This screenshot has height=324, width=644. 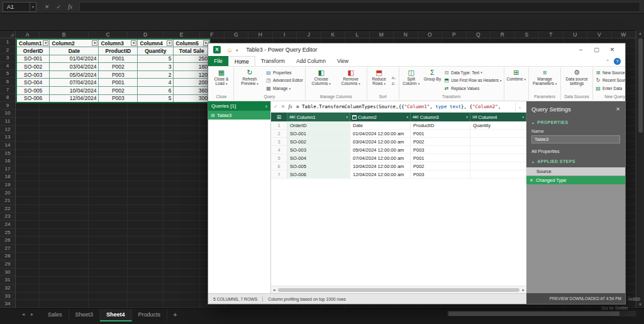 I want to click on column-header-v: V, so click(x=600, y=34).